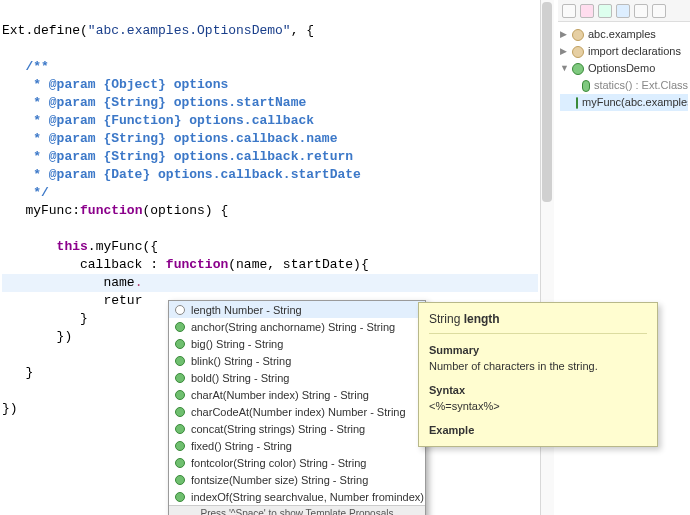 This screenshot has height=515, width=690. I want to click on autocomplete-item: fontsize(Number size) String - String, so click(297, 480).